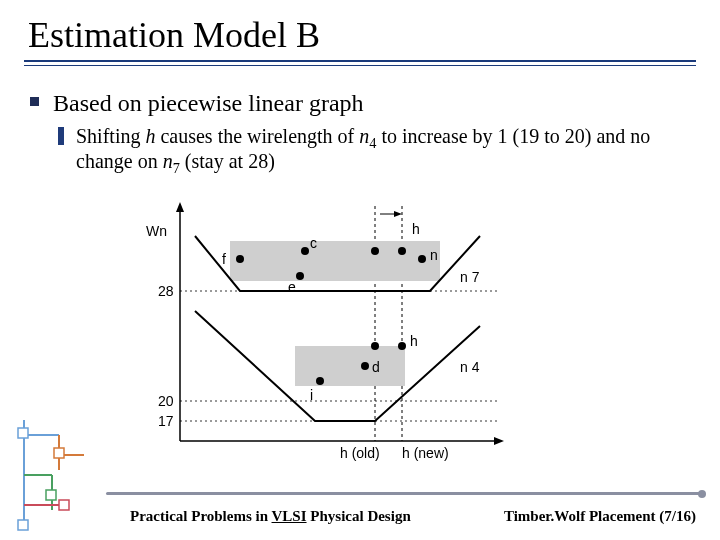  I want to click on title-rule, so click(360, 61).